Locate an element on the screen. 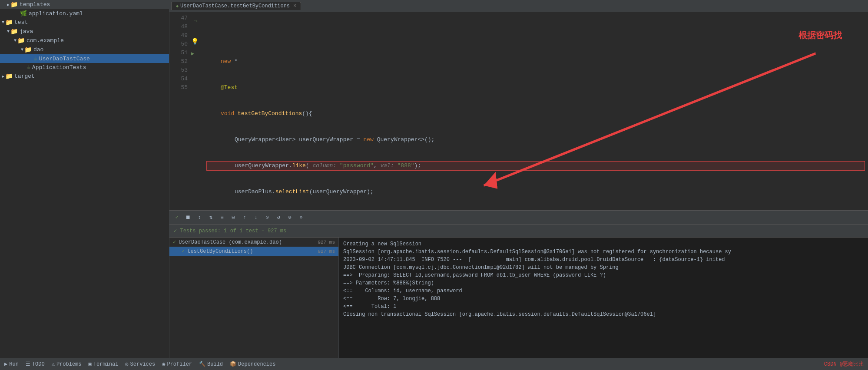  line-numbers: 47 48 49 50 51 52 53 54 55 is located at coordinates (180, 111).